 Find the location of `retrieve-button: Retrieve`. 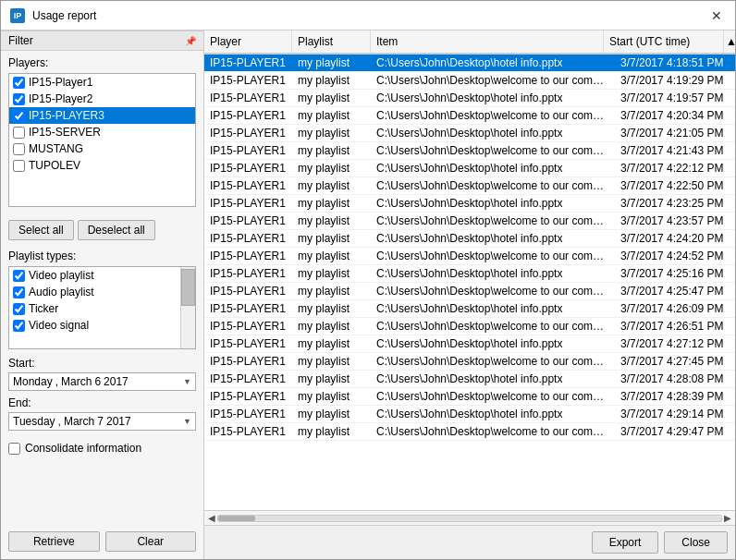

retrieve-button: Retrieve is located at coordinates (54, 542).